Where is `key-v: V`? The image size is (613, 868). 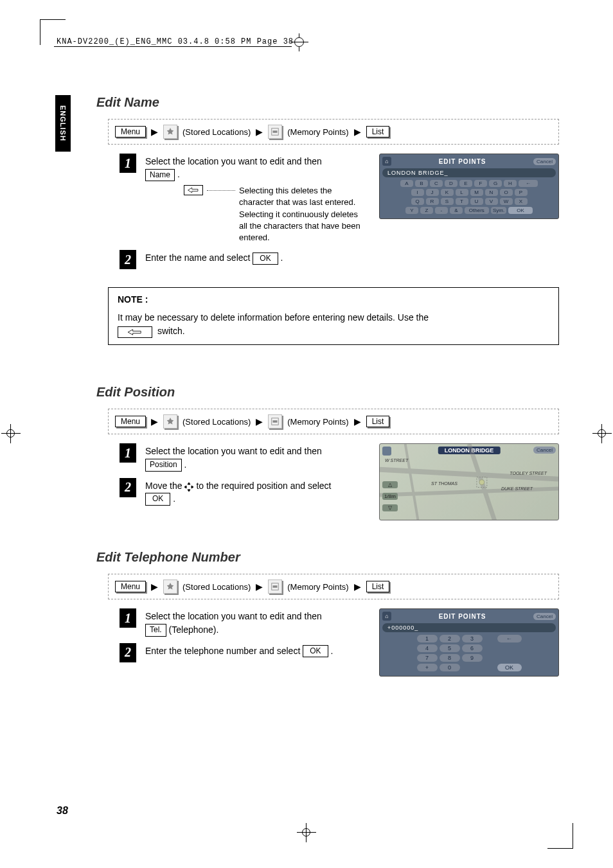
key-v: V is located at coordinates (492, 202).